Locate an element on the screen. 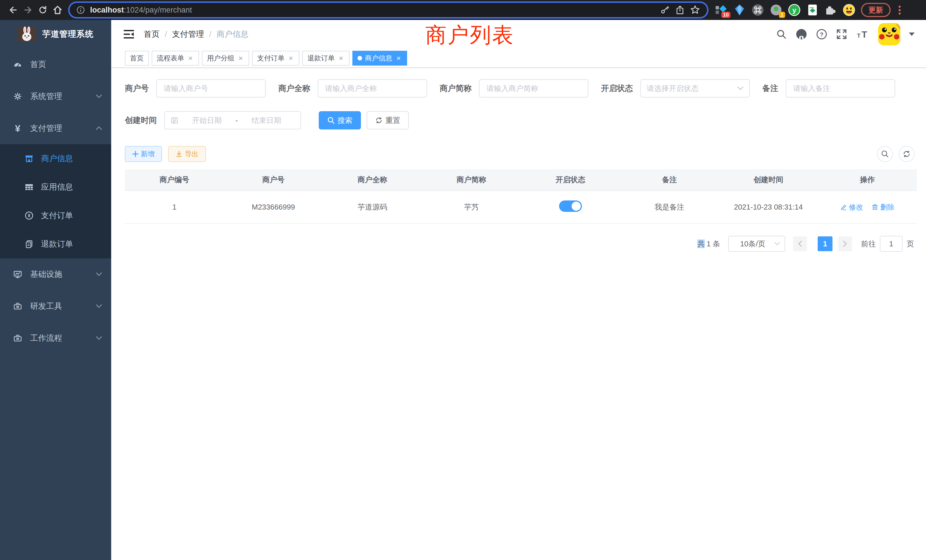  top-navbar: 首页 / 支付管理 / 商户信息 商户列表 ? TT is located at coordinates (519, 34).